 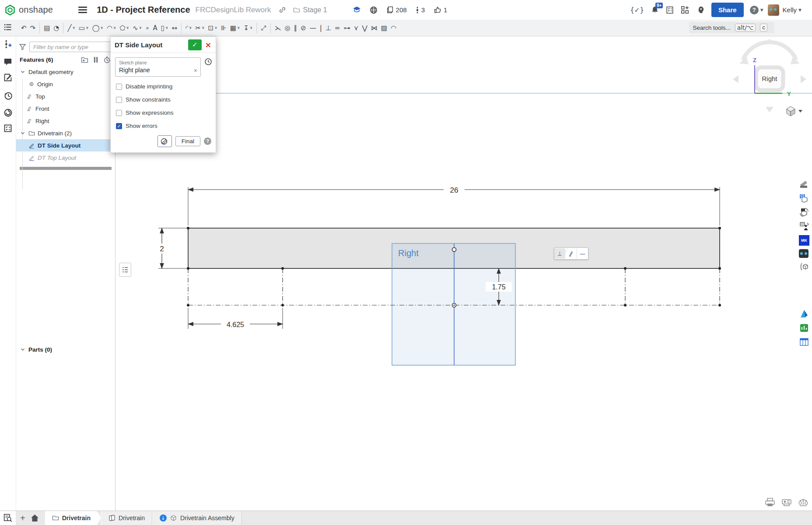 I want to click on cancel-button: ×, so click(x=208, y=45).